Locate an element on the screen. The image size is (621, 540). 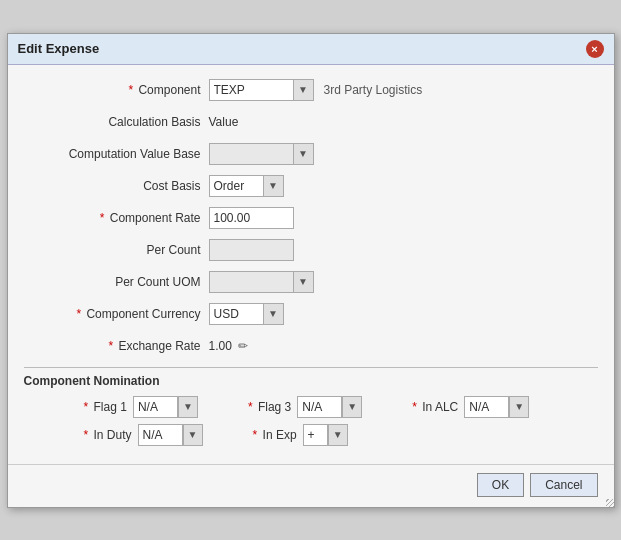
in-duty-dropdown-btn: ▼ is located at coordinates (193, 435).